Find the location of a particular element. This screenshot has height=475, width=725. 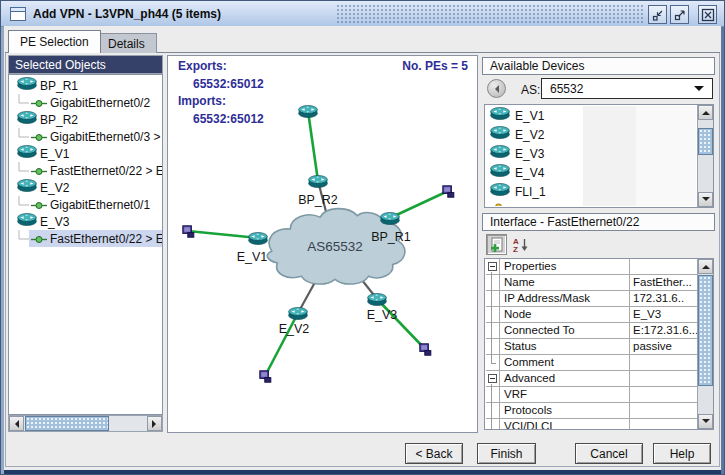

sort-az-button: A Z is located at coordinates (520, 244).